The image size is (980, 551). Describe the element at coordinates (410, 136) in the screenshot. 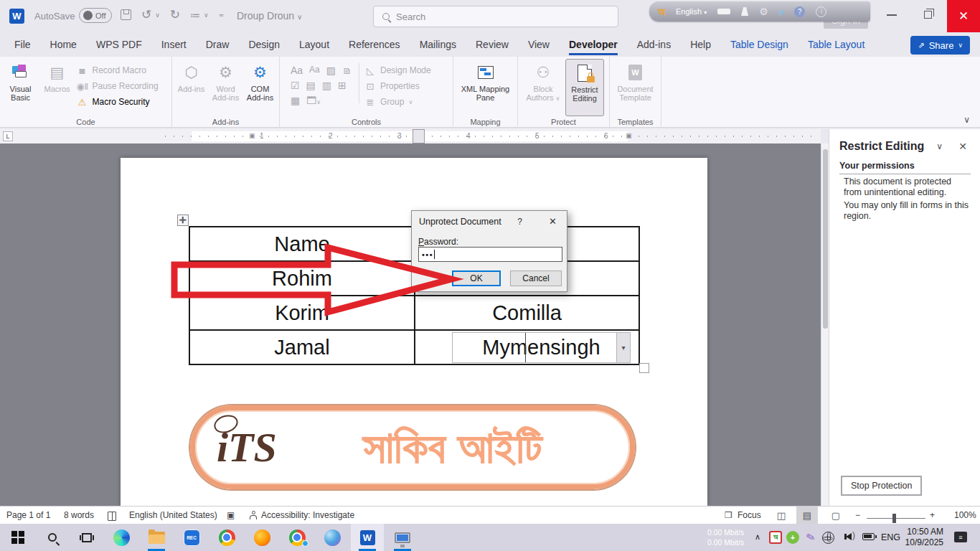

I see `horizontal-ruler: L 1 2 3 4 5 6 ▣ ▣` at that location.